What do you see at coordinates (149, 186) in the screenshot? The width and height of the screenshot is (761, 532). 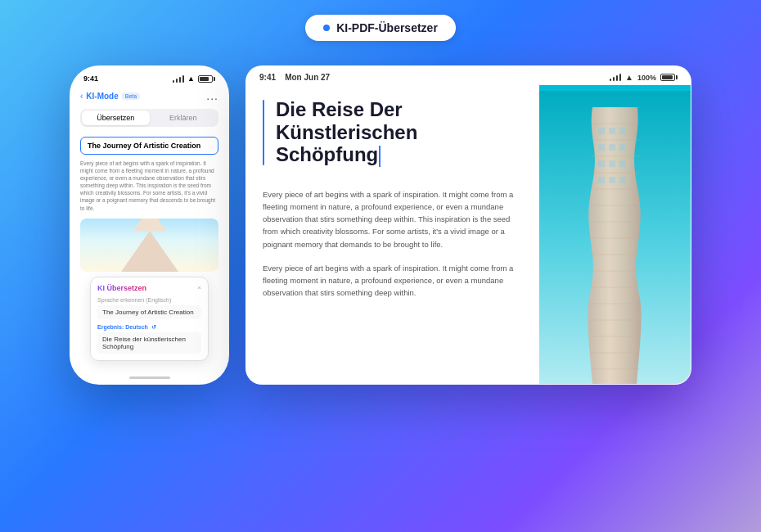 I see `phone-body-text: Every piece of art begins with a spark o…` at bounding box center [149, 186].